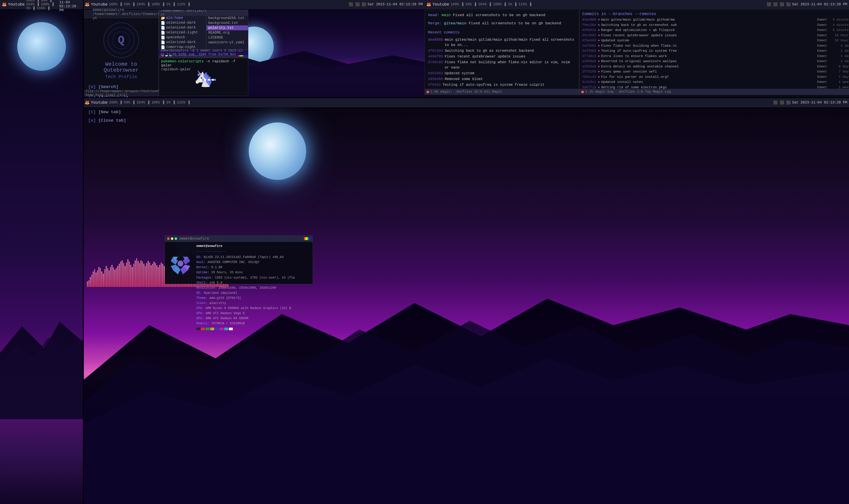  I want to click on pokemon-pixel-art, so click(208, 80).